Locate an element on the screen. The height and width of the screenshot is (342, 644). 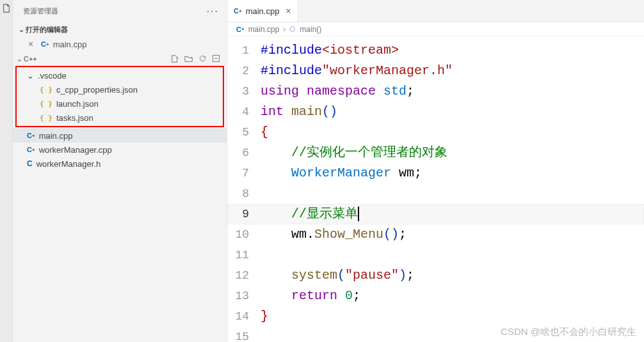
tab-main-cpp: C+ main.cpp × is located at coordinates (262, 11).